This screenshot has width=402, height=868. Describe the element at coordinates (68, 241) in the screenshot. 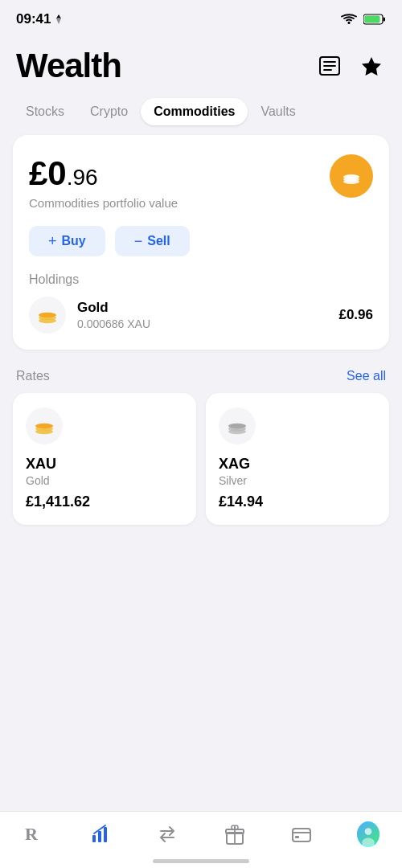

I see `buy-button: + Buy` at that location.